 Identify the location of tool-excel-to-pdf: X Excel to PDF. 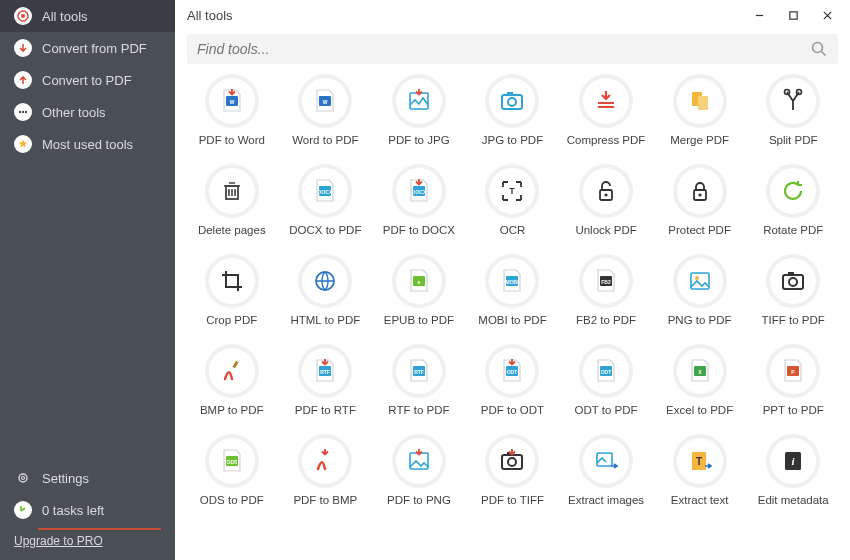
(700, 380).